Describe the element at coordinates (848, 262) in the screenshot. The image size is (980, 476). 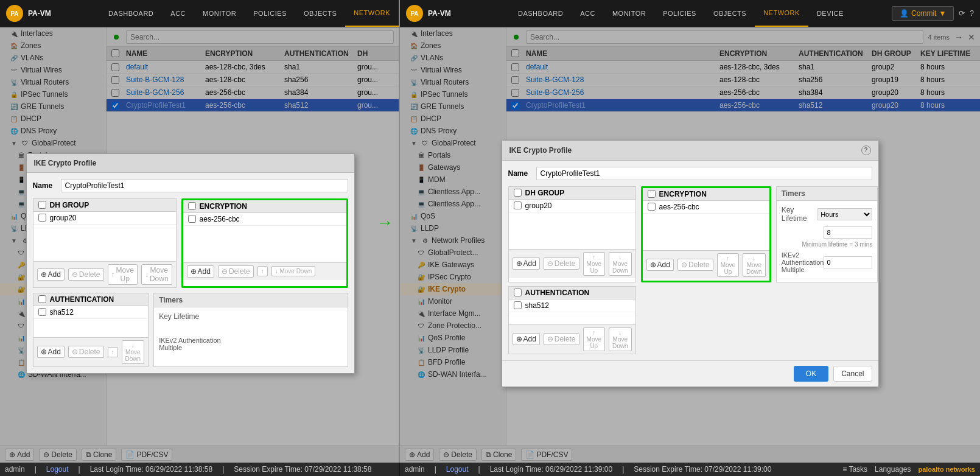
I see `right-ikev2-input` at that location.